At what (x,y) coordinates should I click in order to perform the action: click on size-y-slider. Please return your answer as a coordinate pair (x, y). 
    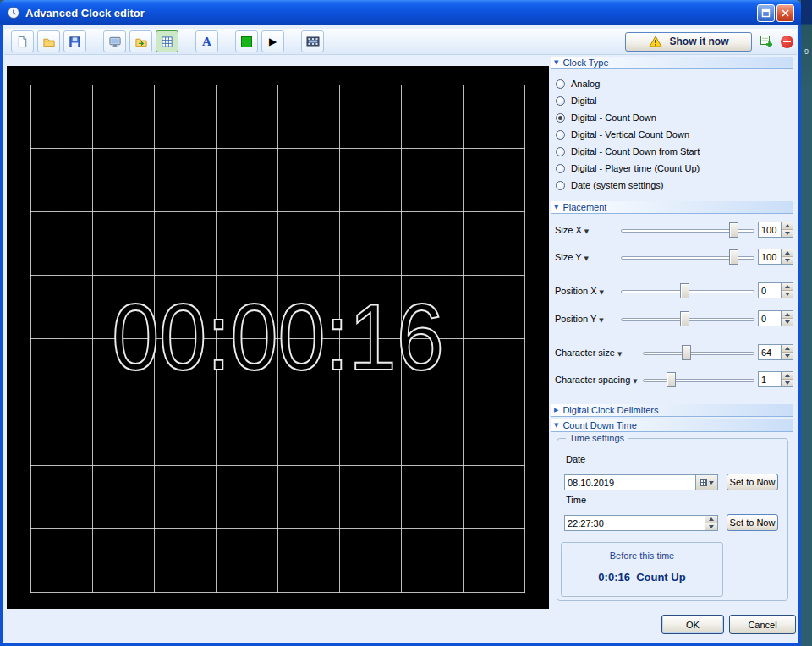
    Looking at the image, I should click on (688, 257).